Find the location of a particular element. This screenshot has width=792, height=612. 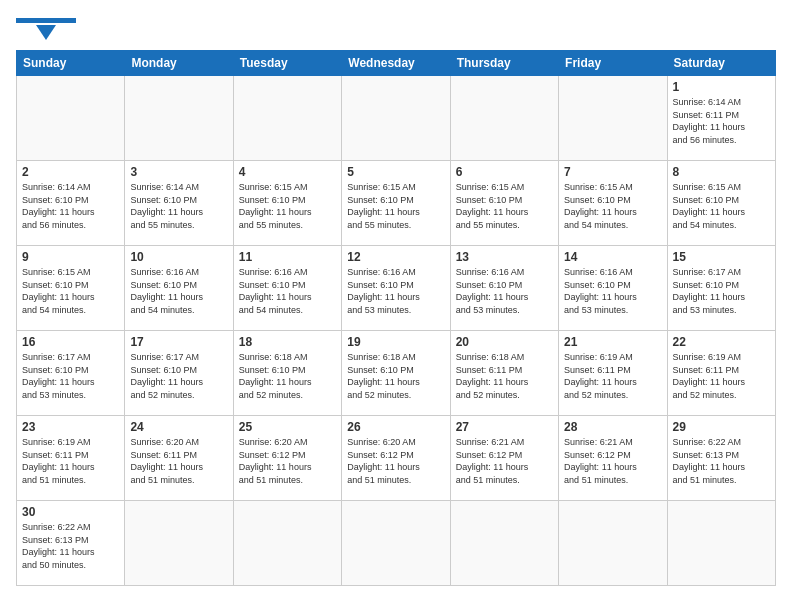

day-number: 30 is located at coordinates (70, 512).